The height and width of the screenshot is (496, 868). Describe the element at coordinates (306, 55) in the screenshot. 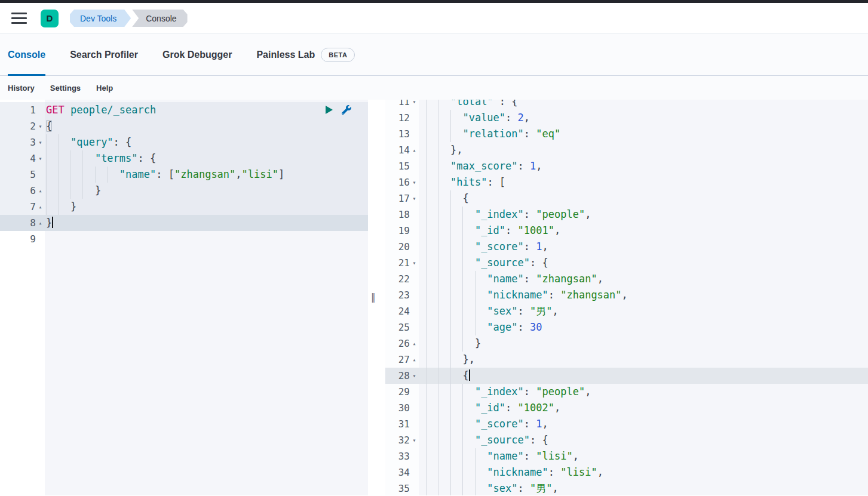

I see `tab-painless-lab: Painless LabBETA` at that location.